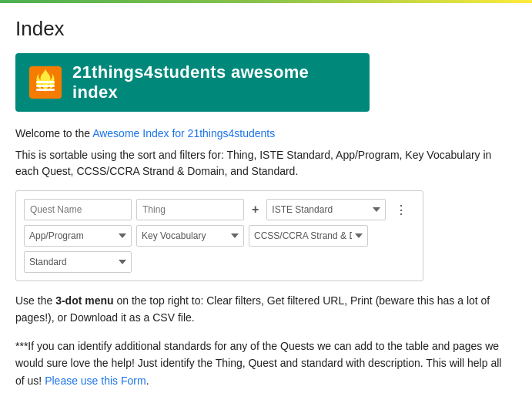 The image size is (532, 393). Describe the element at coordinates (214, 82) in the screenshot. I see `banner-text: 21things4students awesome index` at that location.